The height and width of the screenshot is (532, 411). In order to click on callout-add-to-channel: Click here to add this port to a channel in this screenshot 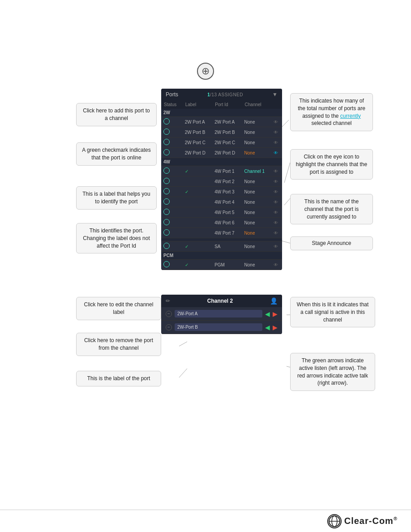, I will do `click(116, 115)`.